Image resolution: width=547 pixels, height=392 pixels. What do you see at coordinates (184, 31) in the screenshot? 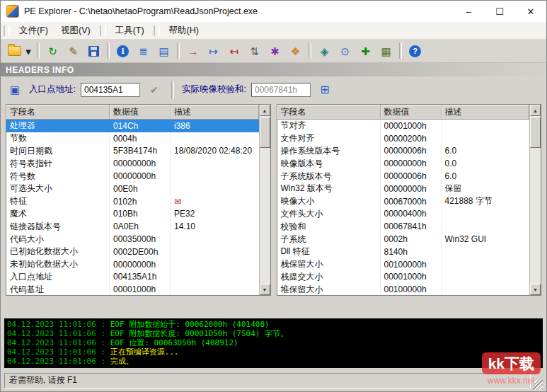
I see `menu-help: 帮助(H)` at bounding box center [184, 31].